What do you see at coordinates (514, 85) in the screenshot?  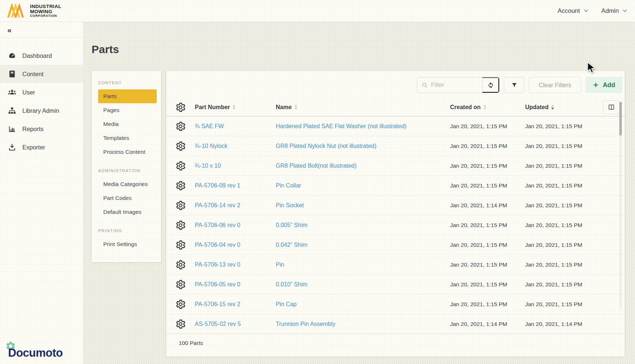 I see `filter-button` at bounding box center [514, 85].